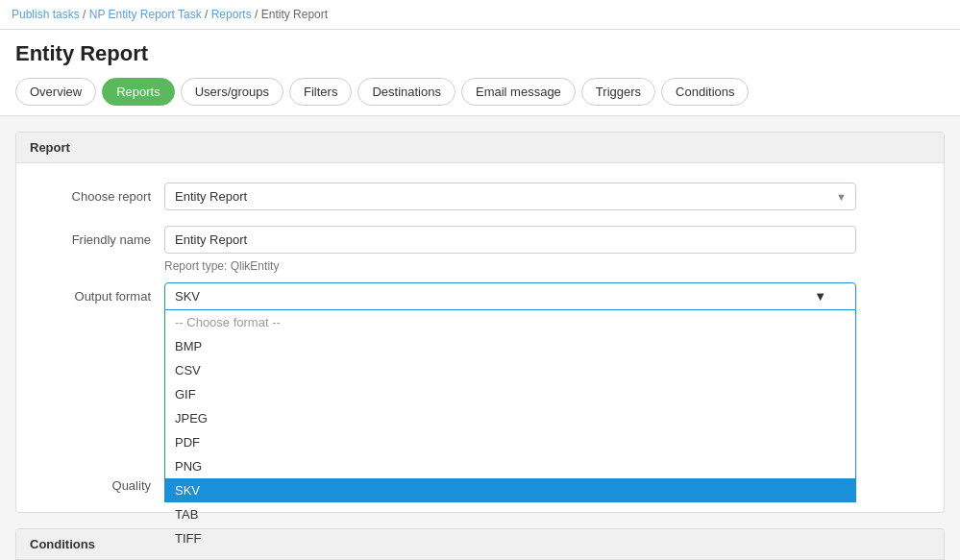 This screenshot has width=960, height=560. I want to click on output-format-wrapper: SKV ▼ -- Choose format -- BMP CSV GIF JP…, so click(510, 296).